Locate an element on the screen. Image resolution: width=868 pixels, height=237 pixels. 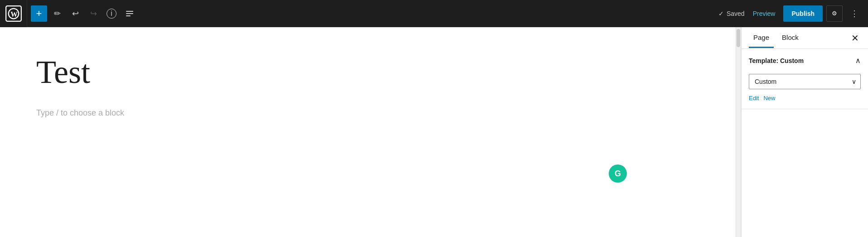
new-template-link: New is located at coordinates (769, 98).